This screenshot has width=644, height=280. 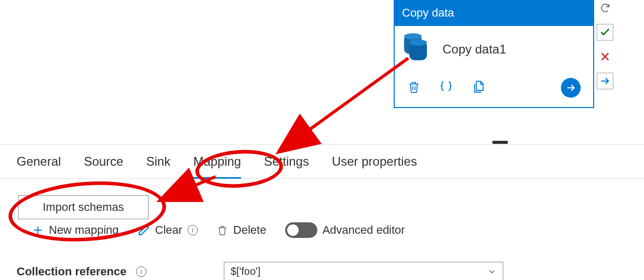 What do you see at coordinates (217, 162) in the screenshot?
I see `tab-mapping: Mapping` at bounding box center [217, 162].